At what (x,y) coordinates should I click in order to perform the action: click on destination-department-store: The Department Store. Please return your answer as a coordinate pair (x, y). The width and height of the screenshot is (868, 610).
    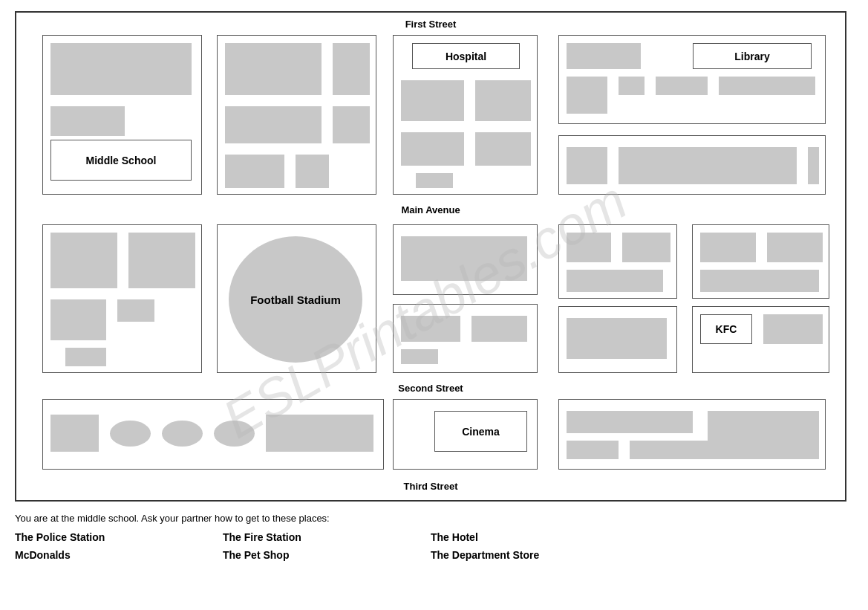
    Looking at the image, I should click on (505, 555).